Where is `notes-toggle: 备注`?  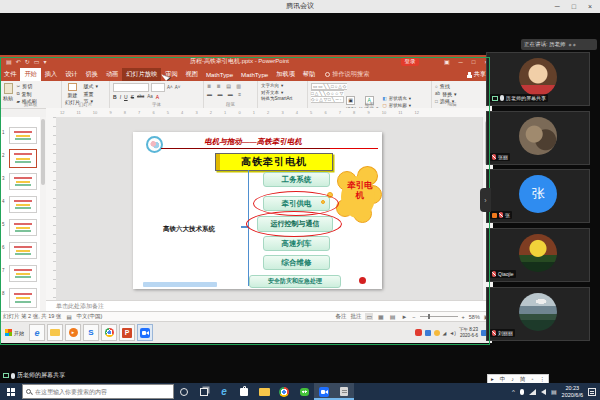
notes-toggle: 备注 is located at coordinates (340, 316).